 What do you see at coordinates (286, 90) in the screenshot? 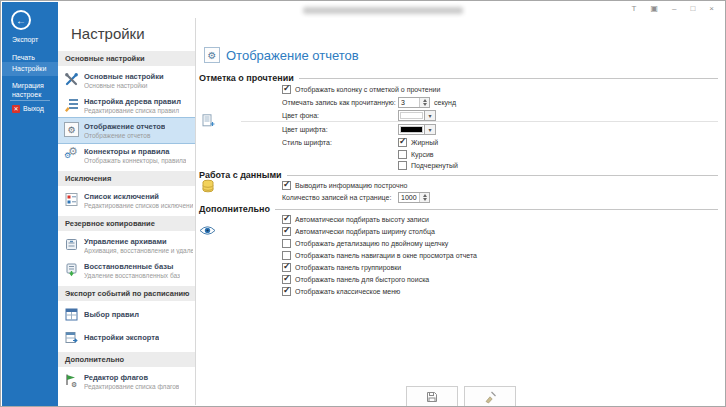
I see `show-read-column-checkbox` at bounding box center [286, 90].